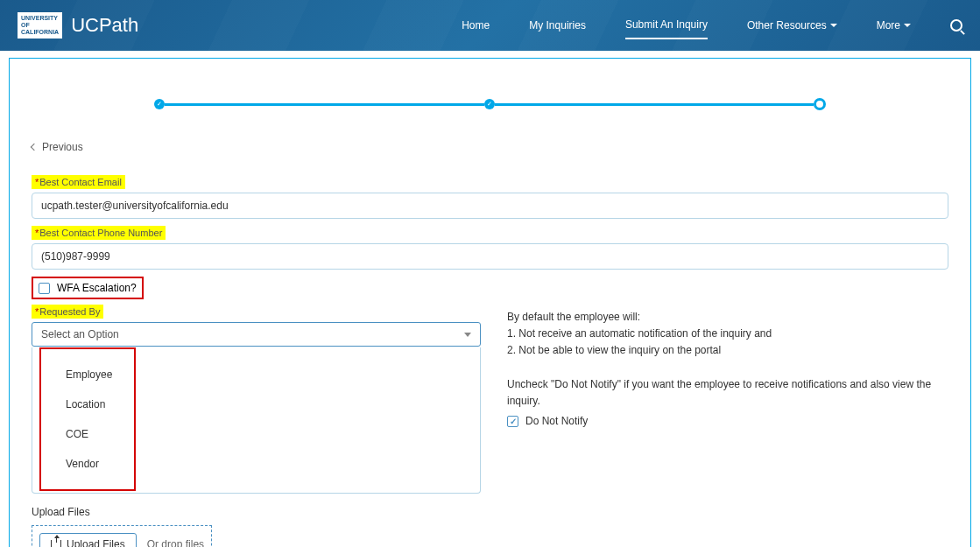  I want to click on site-name: UCPath, so click(105, 25).